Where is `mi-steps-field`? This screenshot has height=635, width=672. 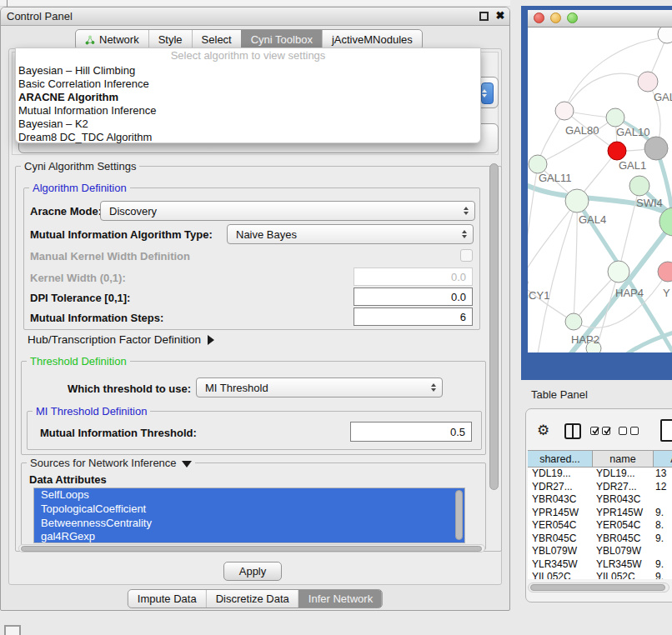
mi-steps-field is located at coordinates (414, 317).